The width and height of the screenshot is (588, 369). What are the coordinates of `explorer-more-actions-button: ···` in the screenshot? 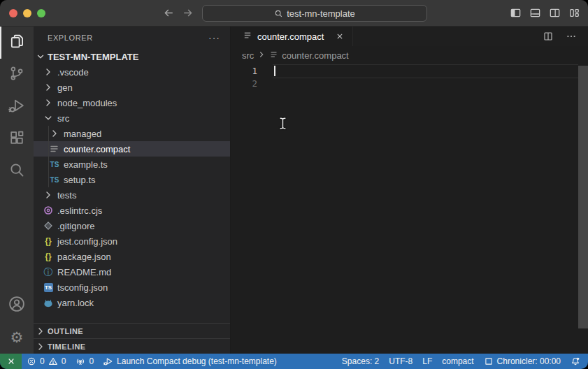 It's located at (214, 38).